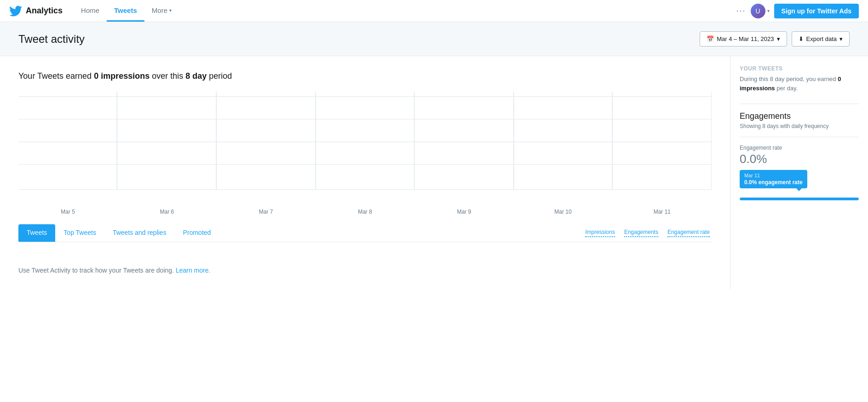  Describe the element at coordinates (798, 11) in the screenshot. I see `navbar-right: ··· U ▾ Sign up for Twitter Ads` at that location.